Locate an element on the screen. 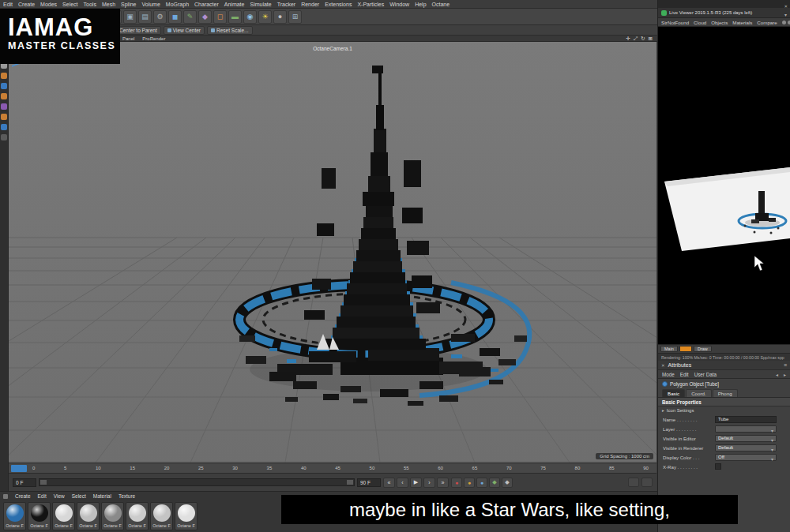 This screenshot has width=790, height=532. live-viewer-menu-item: Objects is located at coordinates (719, 22).